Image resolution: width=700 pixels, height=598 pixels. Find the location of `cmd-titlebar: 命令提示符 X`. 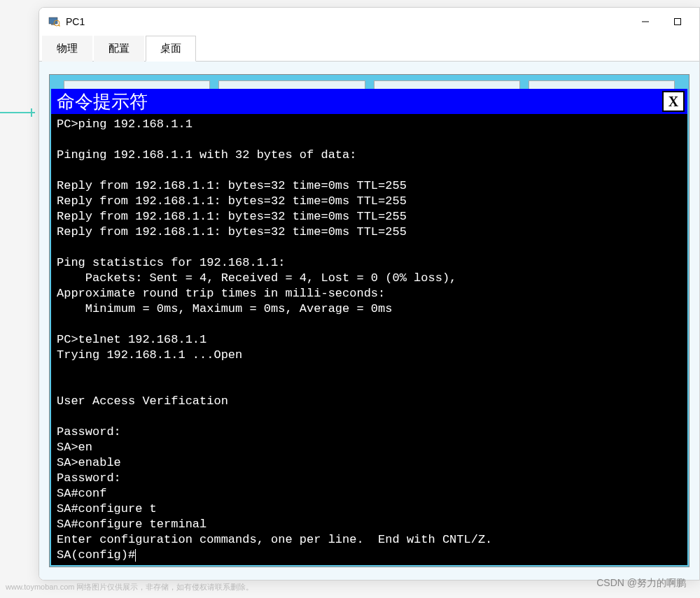

cmd-titlebar: 命令提示符 X is located at coordinates (370, 101).